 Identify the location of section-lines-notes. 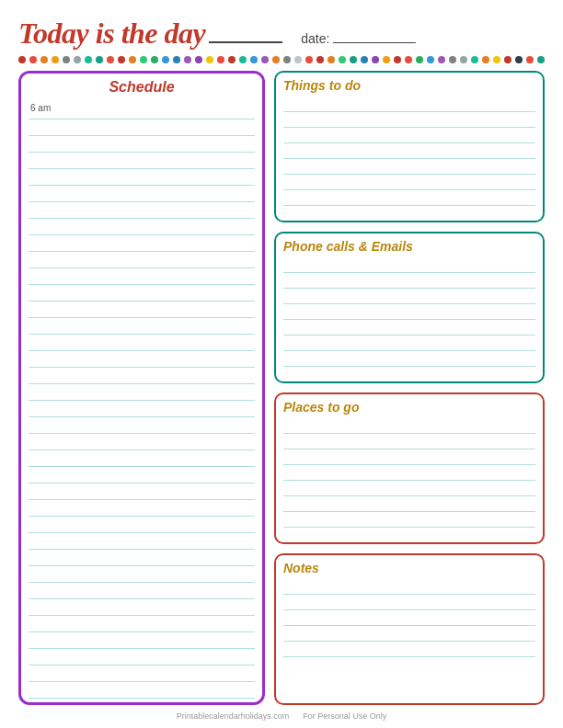
(409, 618).